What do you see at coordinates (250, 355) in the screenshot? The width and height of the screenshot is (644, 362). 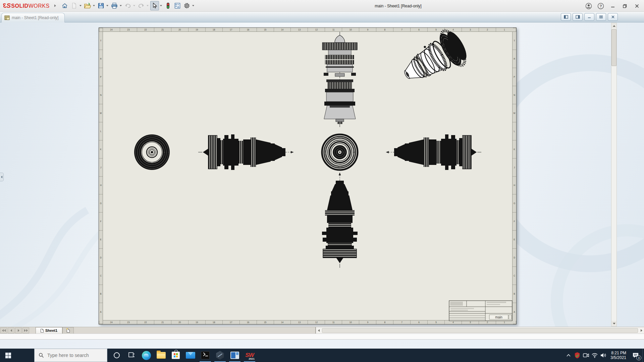 I see `taskbar-app-solidworks: SW 2021` at bounding box center [250, 355].